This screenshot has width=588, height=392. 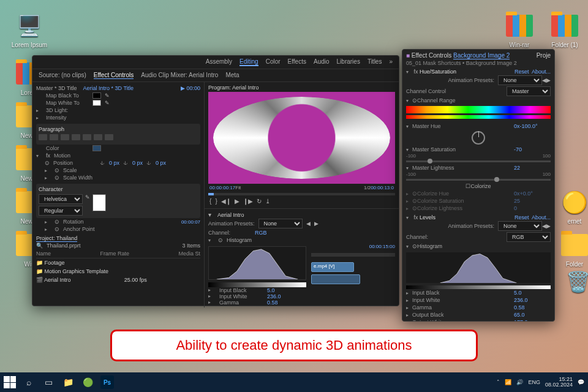 I want to click on start-button, so click(x=10, y=382).